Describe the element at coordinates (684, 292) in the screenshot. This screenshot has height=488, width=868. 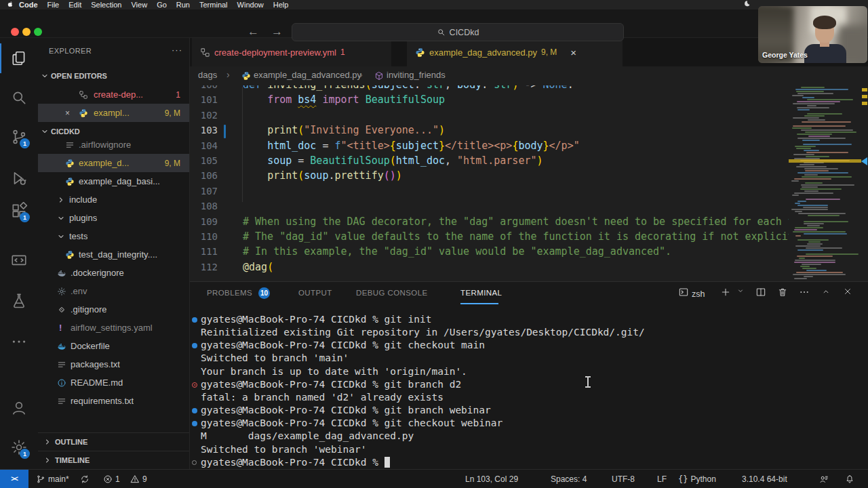
I see `terminal-shell-icon` at that location.